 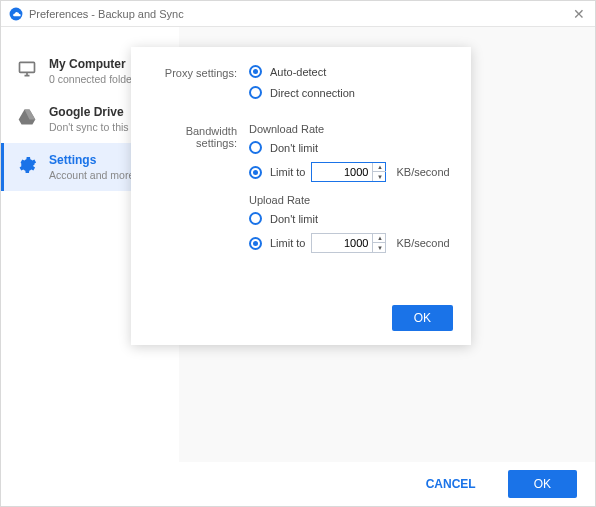 I want to click on radio-download-dont-limit: Don't limit, so click(x=351, y=148).